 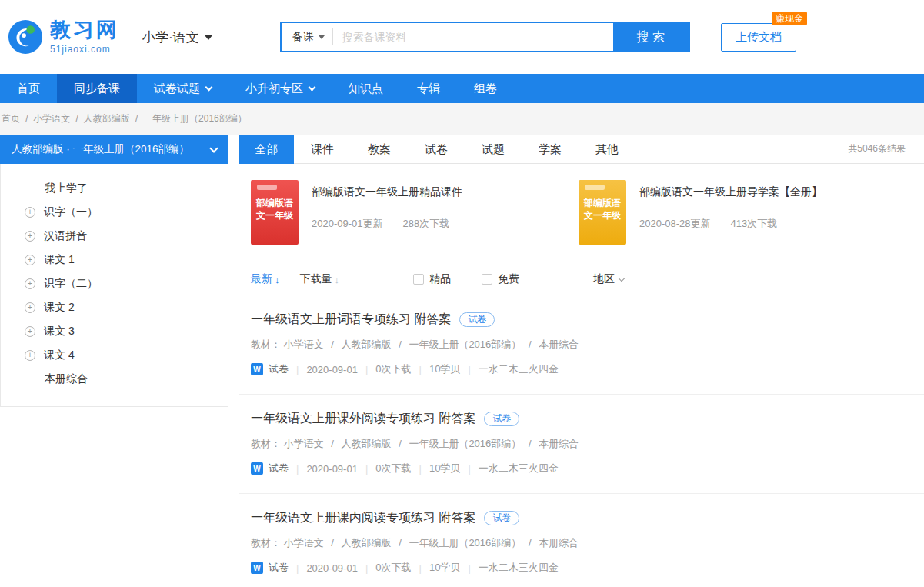 I want to click on nav-item-home: 首页, so click(x=28, y=88).